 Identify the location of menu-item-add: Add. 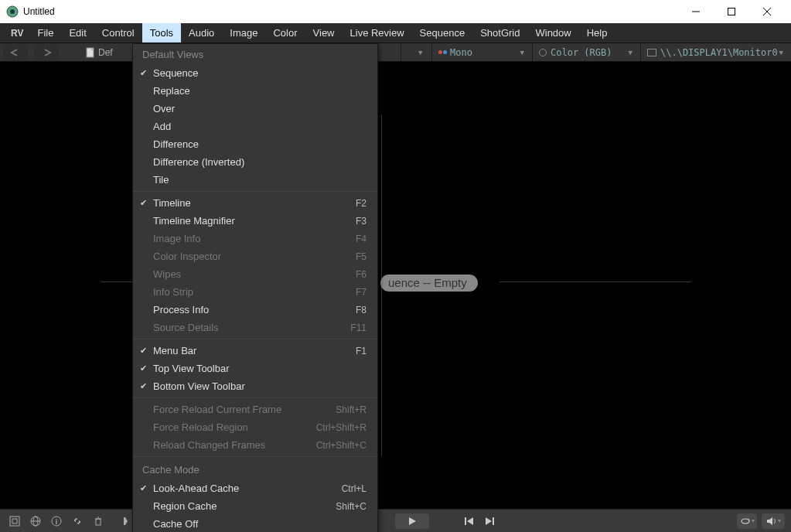
(255, 127).